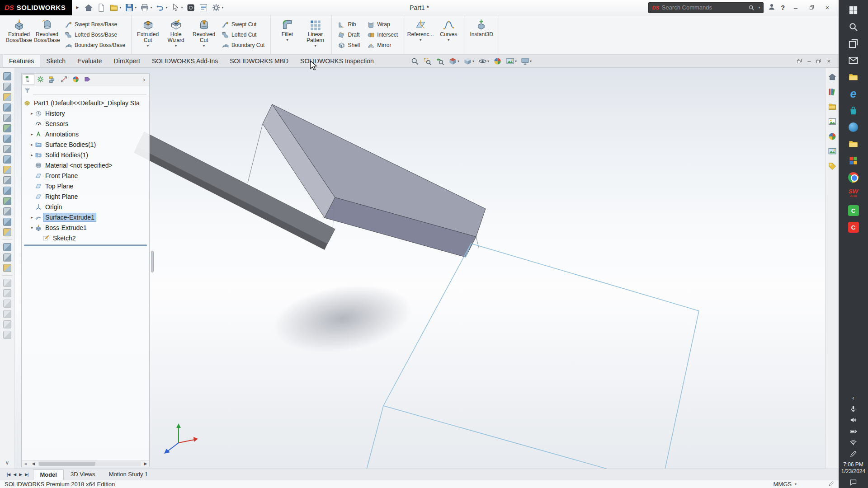  Describe the element at coordinates (799, 61) in the screenshot. I see `float-document-icon` at that location.